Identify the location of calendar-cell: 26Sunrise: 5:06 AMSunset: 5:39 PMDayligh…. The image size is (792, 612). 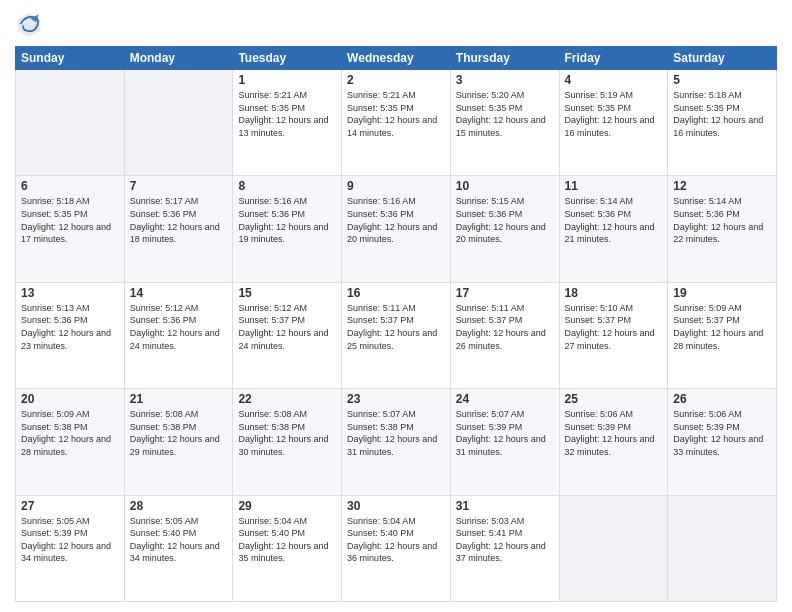
(722, 442).